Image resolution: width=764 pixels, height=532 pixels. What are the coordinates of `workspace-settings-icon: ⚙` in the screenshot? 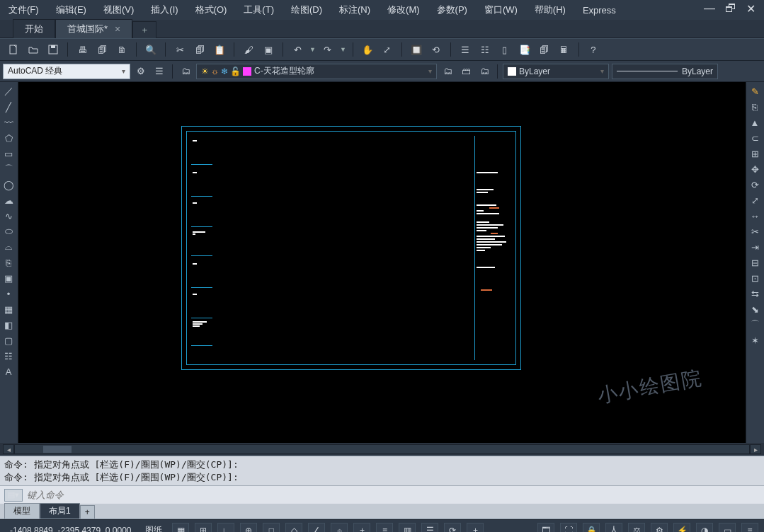 It's located at (141, 71).